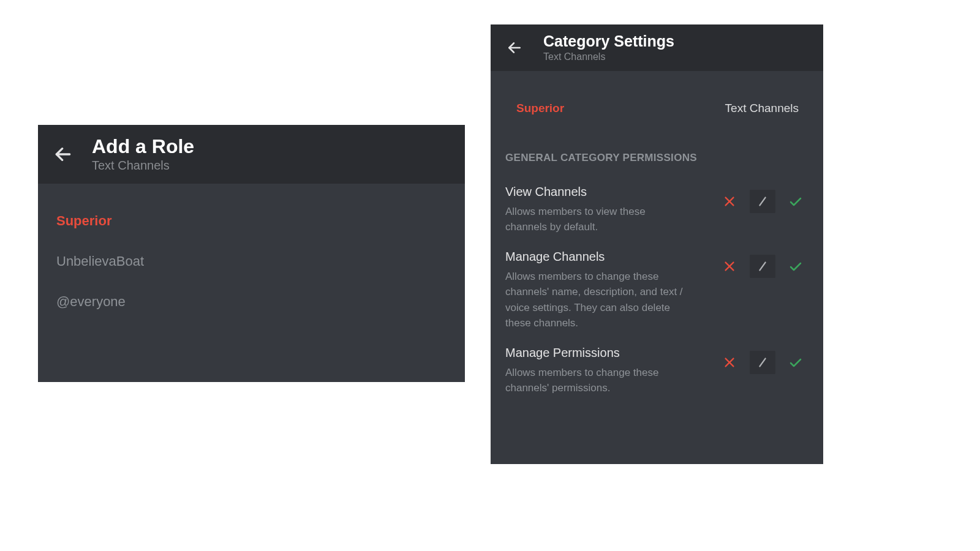 The width and height of the screenshot is (980, 551). I want to click on permission-text: View Channels Allows members to view the…, so click(606, 210).